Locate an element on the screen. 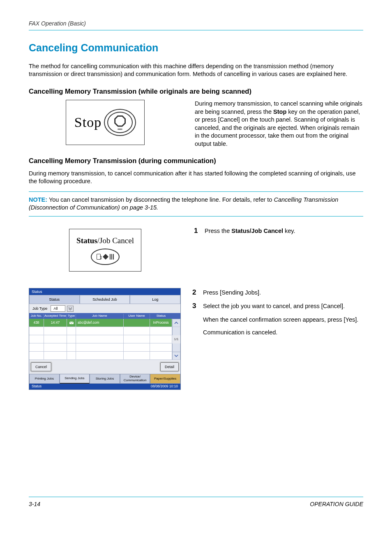 Image resolution: width=392 pixels, height=555 pixels. running-header: FAX Operation (Basic) is located at coordinates (196, 24).